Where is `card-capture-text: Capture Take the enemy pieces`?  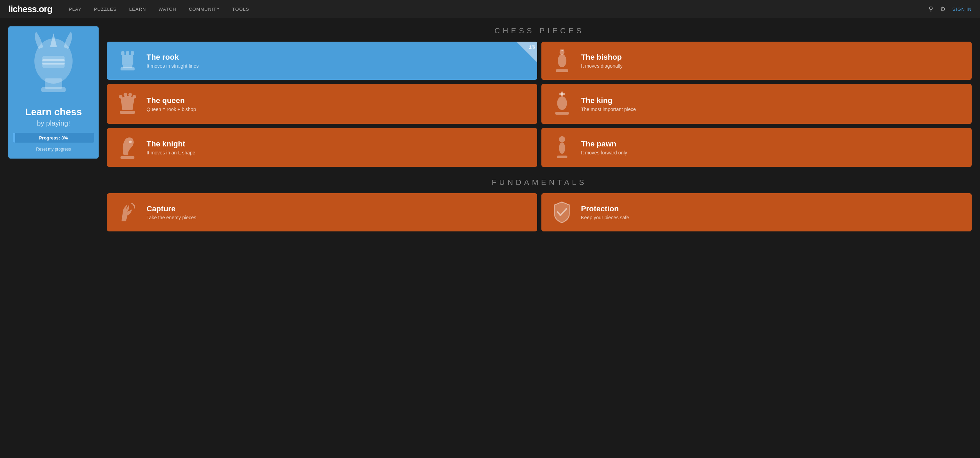 card-capture-text: Capture Take the enemy pieces is located at coordinates (171, 212).